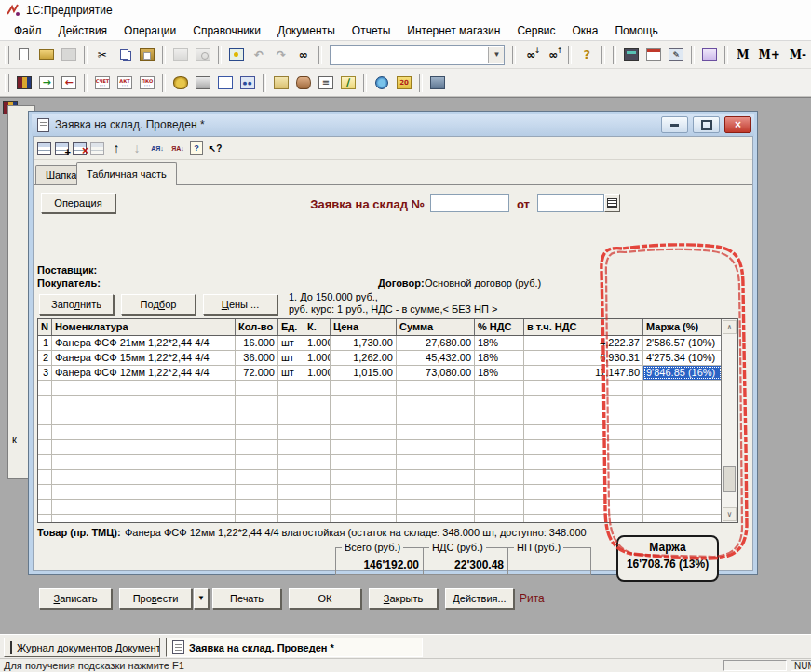 The height and width of the screenshot is (672, 811). Describe the element at coordinates (143, 328) in the screenshot. I see `column-header: Номенклатура` at that location.